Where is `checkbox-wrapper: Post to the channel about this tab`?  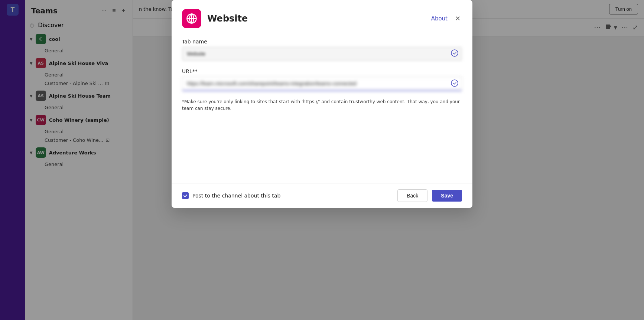
checkbox-wrapper: Post to the channel about this tab is located at coordinates (287, 196).